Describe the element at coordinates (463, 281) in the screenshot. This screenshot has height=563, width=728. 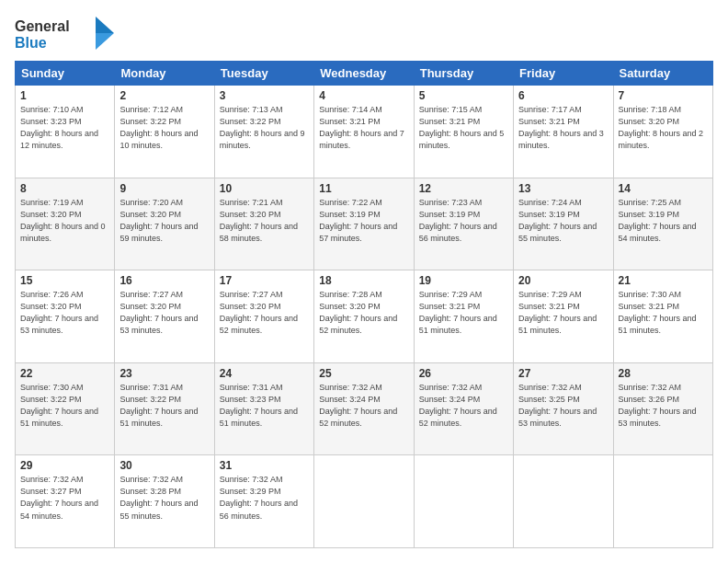
I see `day-number: 19` at that location.